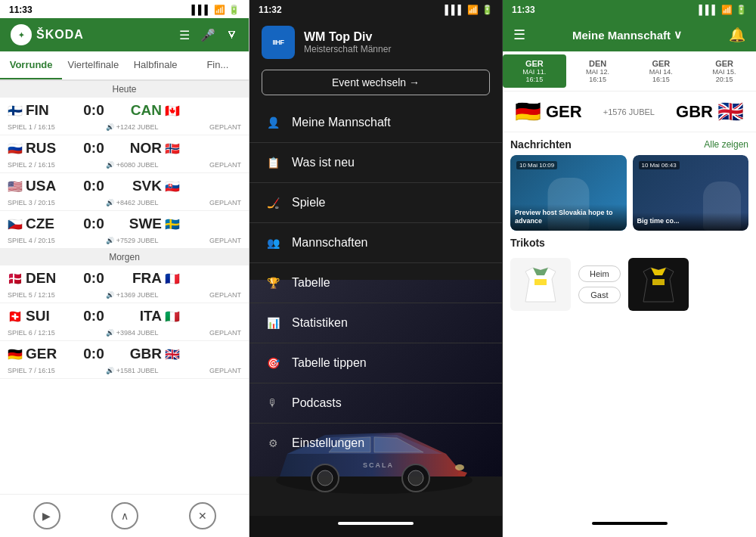  I want to click on menu-item-einstellungen: ⚙ Einstellungen, so click(376, 443).